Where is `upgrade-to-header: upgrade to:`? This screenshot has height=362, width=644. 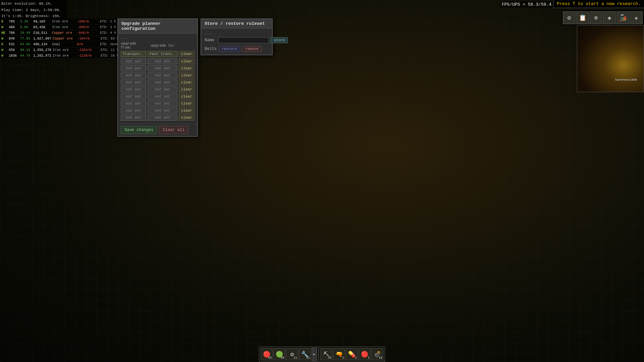
upgrade-to-header: upgrade to: is located at coordinates (167, 46).